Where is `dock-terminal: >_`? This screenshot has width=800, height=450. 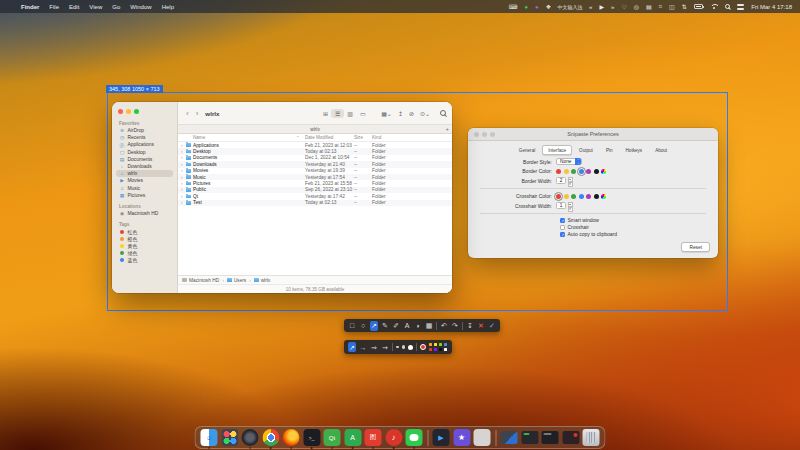
dock-terminal: >_ is located at coordinates (312, 438).